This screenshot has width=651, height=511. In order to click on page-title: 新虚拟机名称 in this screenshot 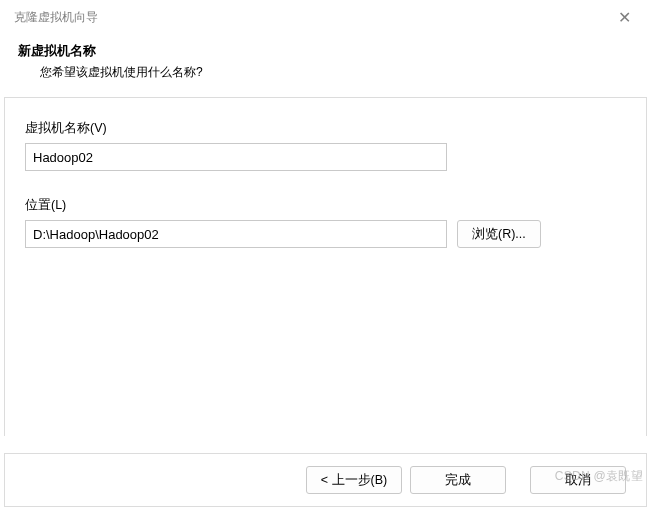, I will do `click(326, 51)`.